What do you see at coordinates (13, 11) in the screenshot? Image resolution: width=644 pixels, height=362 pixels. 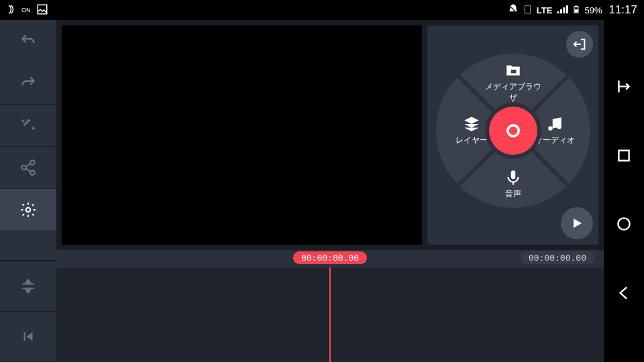 I see `nfc-icon` at bounding box center [13, 11].